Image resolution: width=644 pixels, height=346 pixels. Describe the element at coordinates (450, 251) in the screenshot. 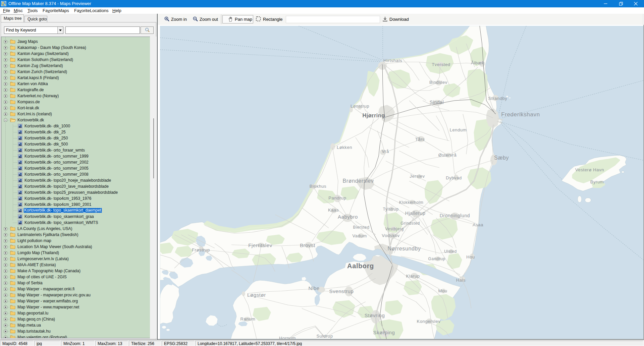

I see `svg-text: Ulsted` at that location.